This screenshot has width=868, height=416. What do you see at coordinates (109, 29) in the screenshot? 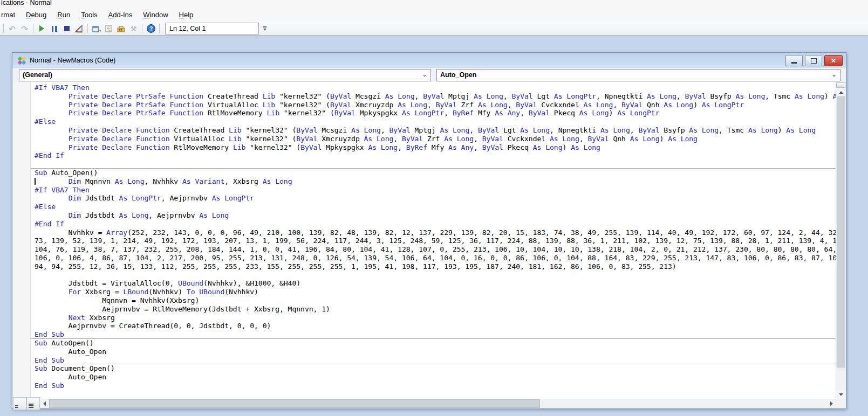
I see `properties-window-icon` at bounding box center [109, 29].